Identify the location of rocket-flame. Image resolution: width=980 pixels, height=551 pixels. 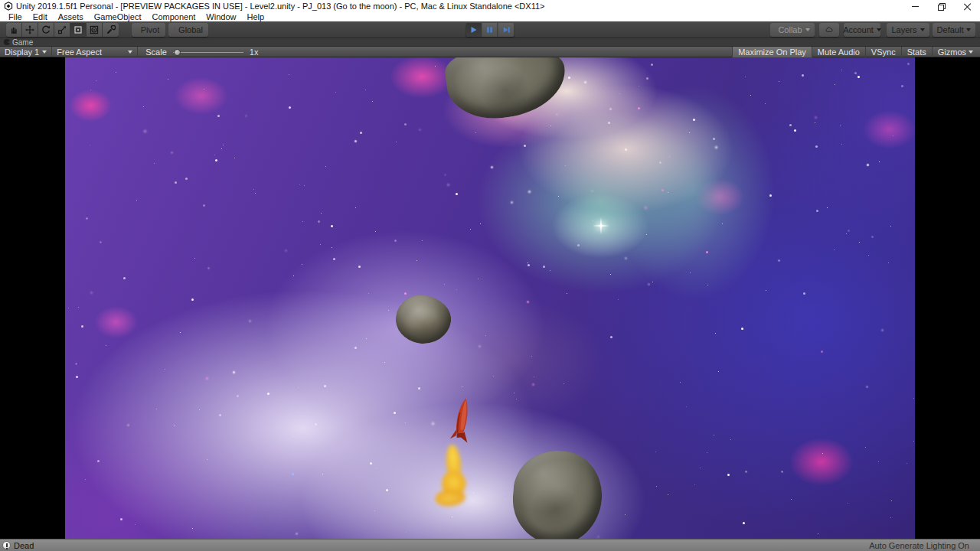
(455, 477).